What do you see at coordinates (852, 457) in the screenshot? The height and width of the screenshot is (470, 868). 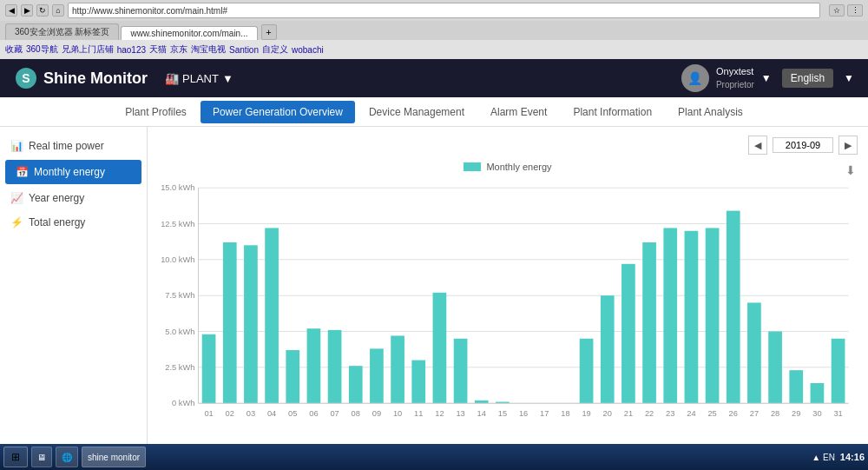 I see `taskbar-time: 14:16` at bounding box center [852, 457].